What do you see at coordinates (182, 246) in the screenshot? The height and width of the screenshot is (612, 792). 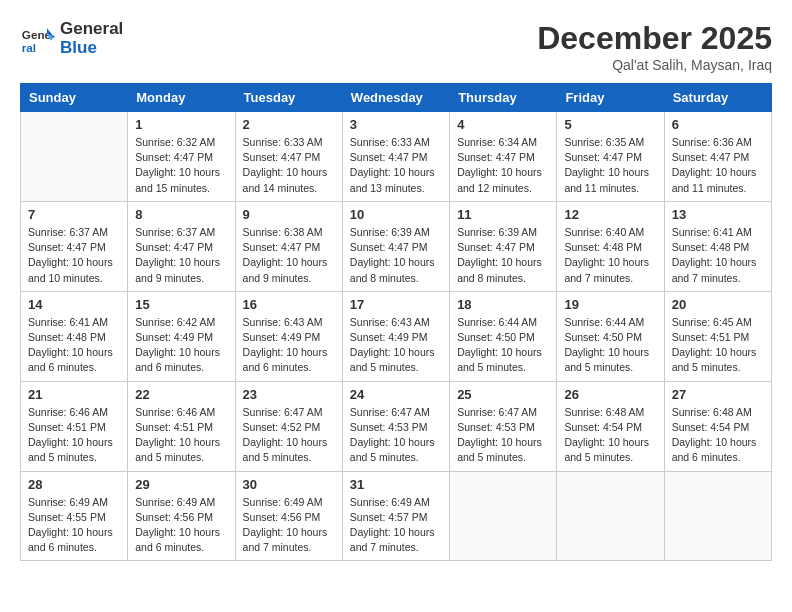 I see `calendar-cell: 8Sunrise: 6:37 AMSunset: 4:47 PMDaylight…` at bounding box center [182, 246].